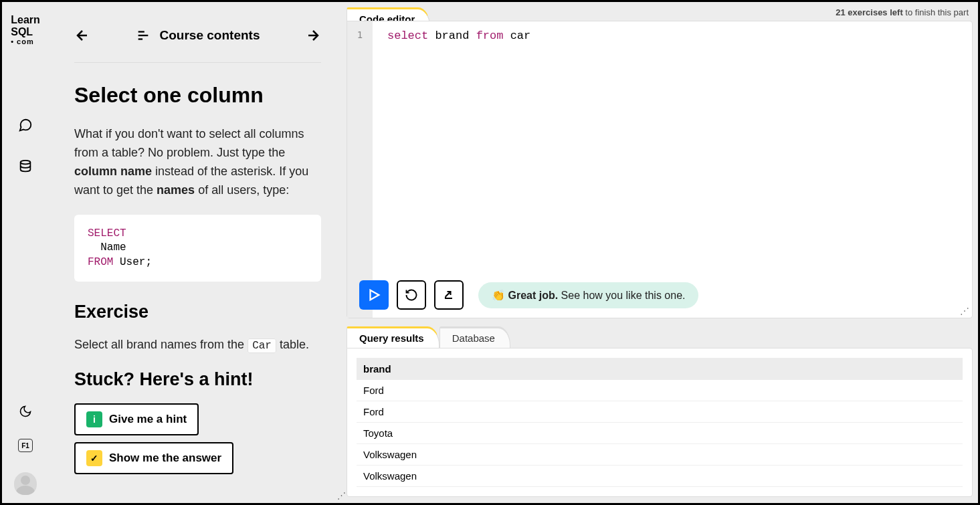 The height and width of the screenshot is (505, 980). What do you see at coordinates (393, 337) in the screenshot?
I see `query-results-tab: Query results` at bounding box center [393, 337].